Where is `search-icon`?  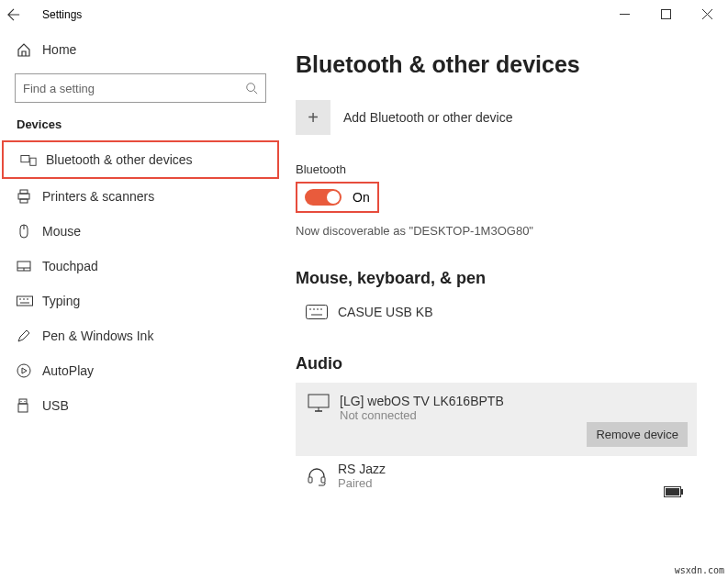
search-icon is located at coordinates (252, 88).